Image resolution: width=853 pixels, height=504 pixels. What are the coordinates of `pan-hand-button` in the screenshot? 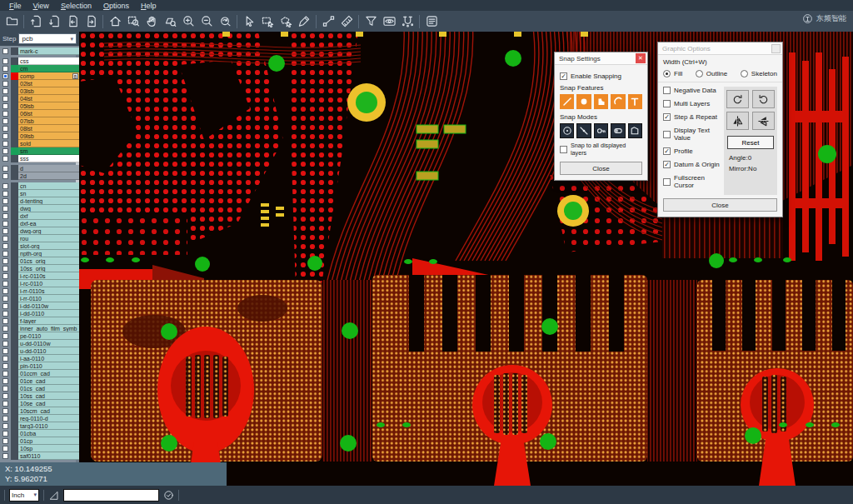 It's located at (152, 22).